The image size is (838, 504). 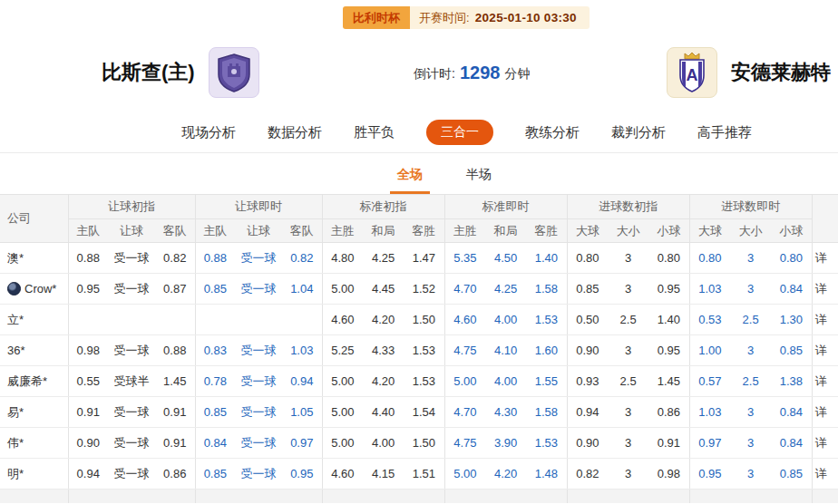 I want to click on detail-link, so click(x=825, y=497).